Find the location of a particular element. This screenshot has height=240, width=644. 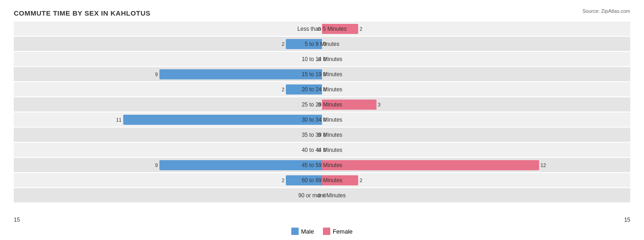

chart-row: 0325 to 29 Minutes is located at coordinates (322, 105).